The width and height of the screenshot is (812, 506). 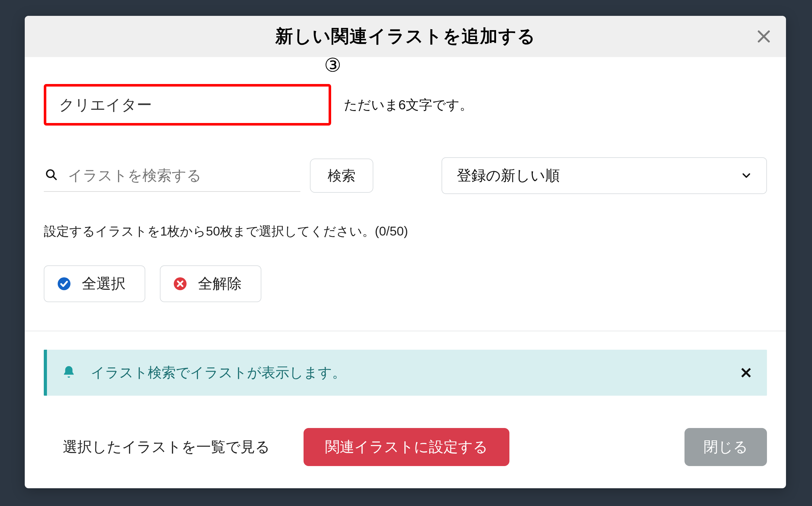 What do you see at coordinates (406, 446) in the screenshot?
I see `apply-label: 関連イラストに設定する` at bounding box center [406, 446].